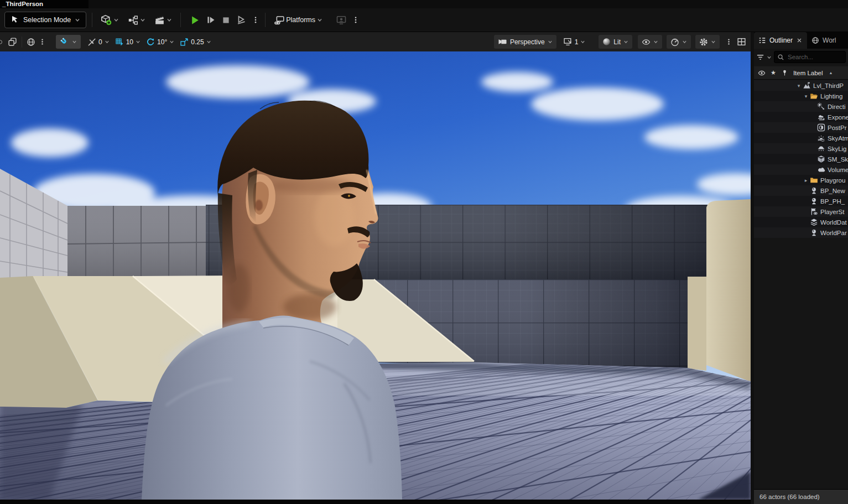 Image resolution: width=848 pixels, height=504 pixels. What do you see at coordinates (801, 232) in the screenshot?
I see `outliner-row: WorldPar` at bounding box center [801, 232].